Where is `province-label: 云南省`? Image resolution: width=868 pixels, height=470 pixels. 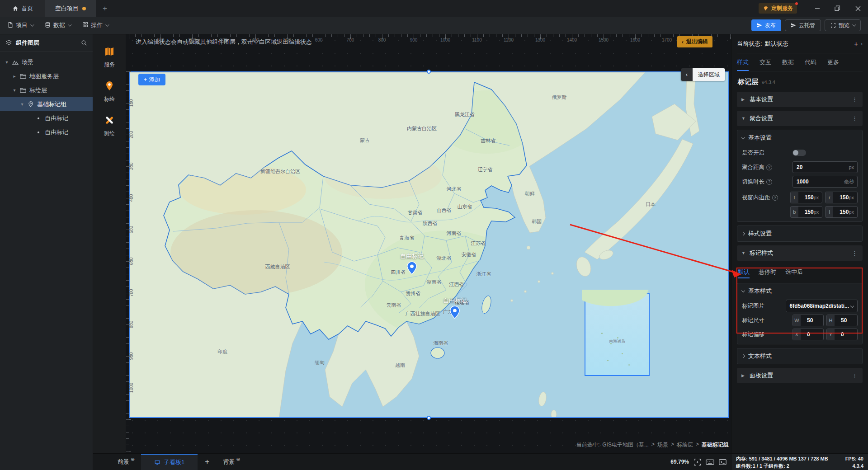
province-label: 云南省 is located at coordinates (394, 306).